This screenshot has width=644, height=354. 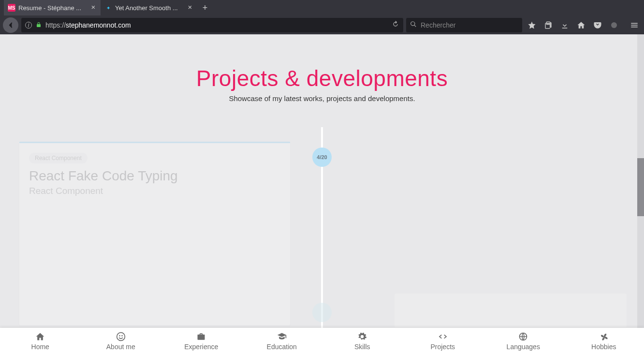 I want to click on clipboard-icon, so click(x=548, y=25).